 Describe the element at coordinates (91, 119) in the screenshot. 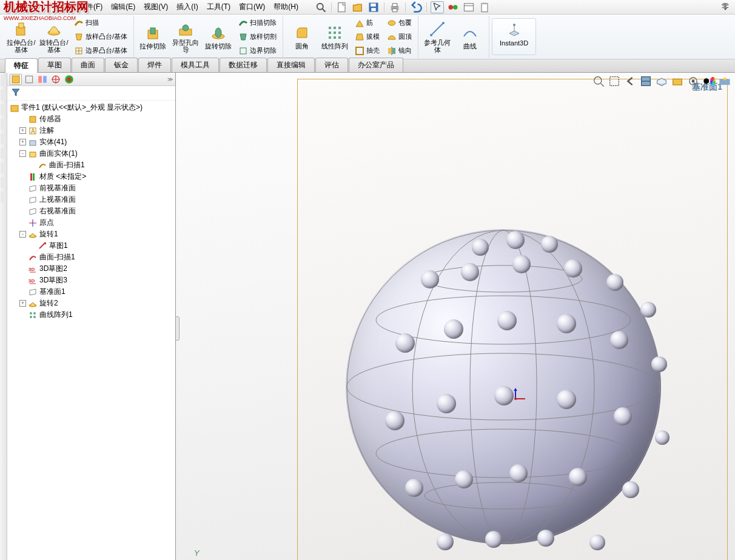

I see `tree-item: 传感器` at that location.